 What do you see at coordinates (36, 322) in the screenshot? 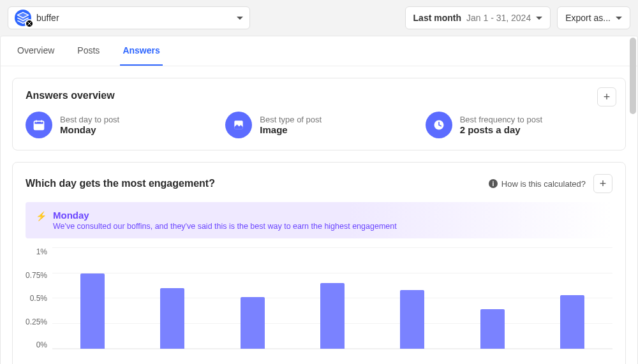
I see `y-tick: 0.25%` at bounding box center [36, 322].